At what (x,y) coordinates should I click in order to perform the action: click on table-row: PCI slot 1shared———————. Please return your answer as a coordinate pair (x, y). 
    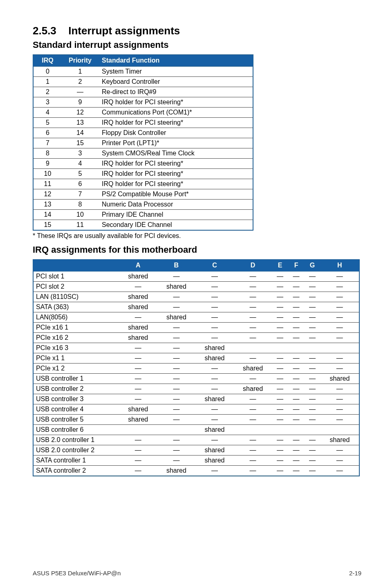
    Looking at the image, I should click on (196, 276).